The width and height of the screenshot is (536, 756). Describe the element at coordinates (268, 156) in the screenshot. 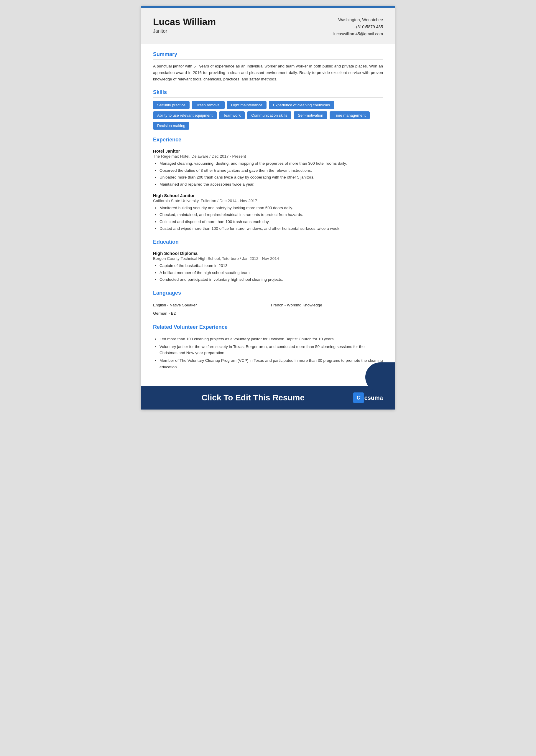

I see `exp-company: The Regelmax Hotel, Delaware / Dec 2017 …` at that location.